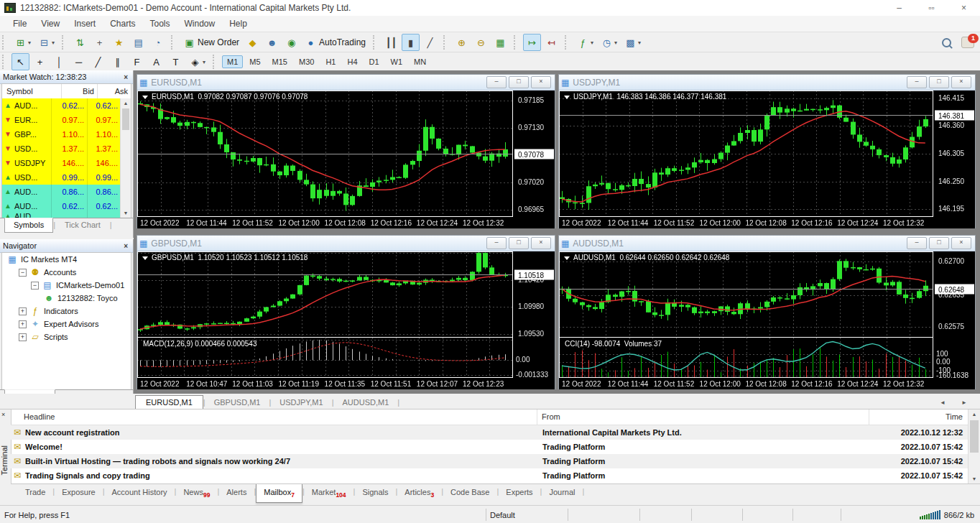 This screenshot has height=523, width=980. Describe the element at coordinates (66, 324) in the screenshot. I see `nav-item-expert-advisors: +✦Expert Advisors` at that location.